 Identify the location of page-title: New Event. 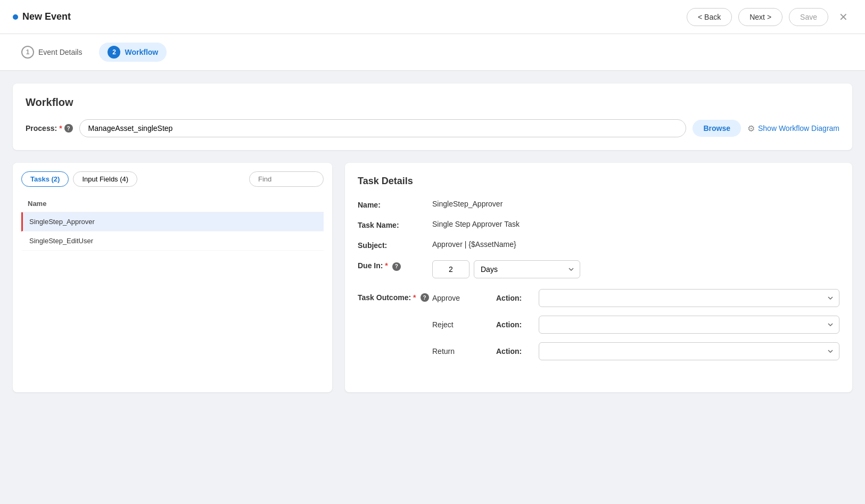
(350, 17).